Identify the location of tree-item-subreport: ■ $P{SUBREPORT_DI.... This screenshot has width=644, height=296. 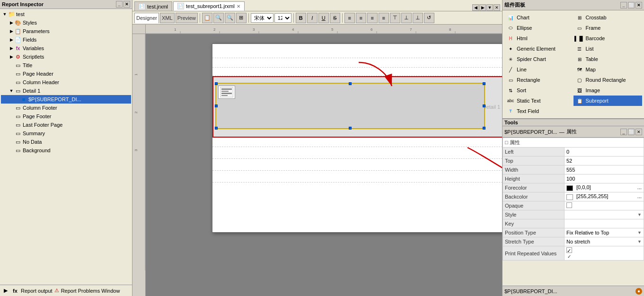
(66, 99).